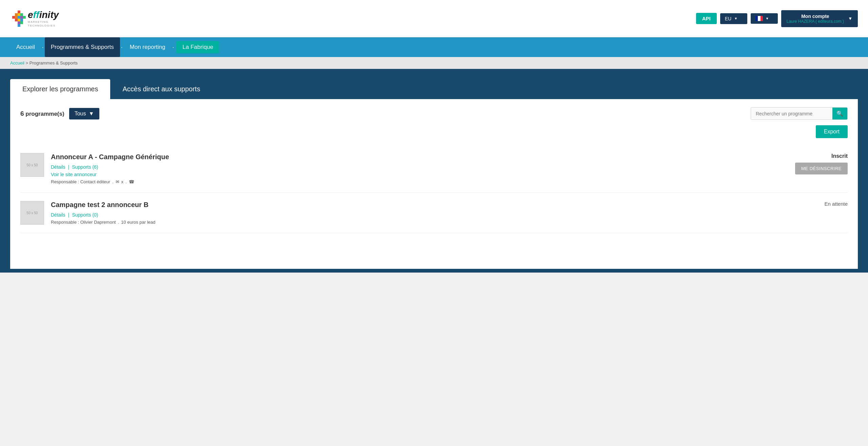  I want to click on header: effinity MARKETINGTECHNOLOGIES API EU ▼ …, so click(434, 19).